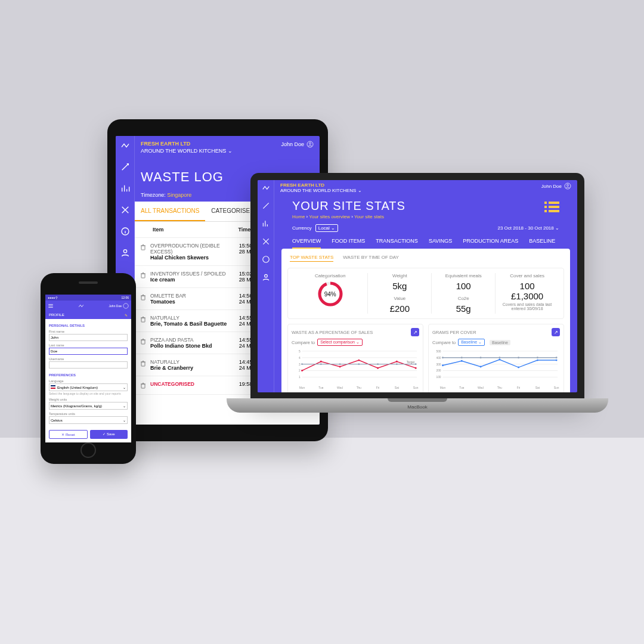  Describe the element at coordinates (299, 377) in the screenshot. I see `svg-text: 1` at that location.